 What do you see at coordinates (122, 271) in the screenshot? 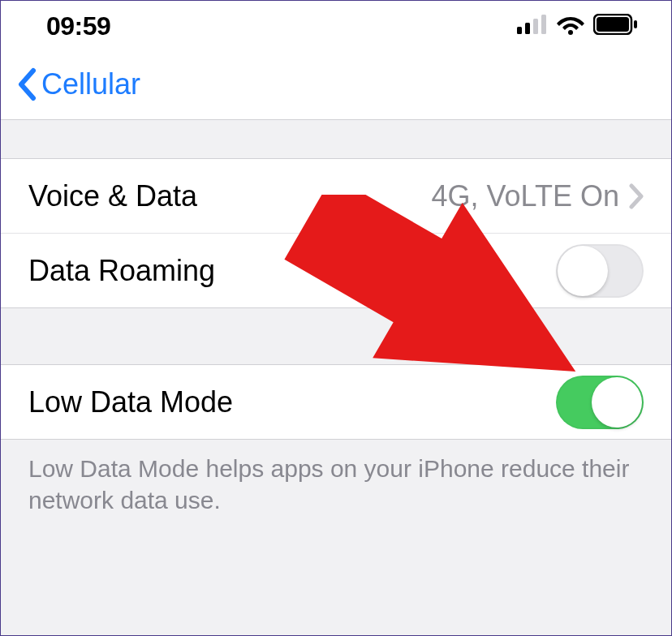
I see `row-label: Data Roaming` at bounding box center [122, 271].